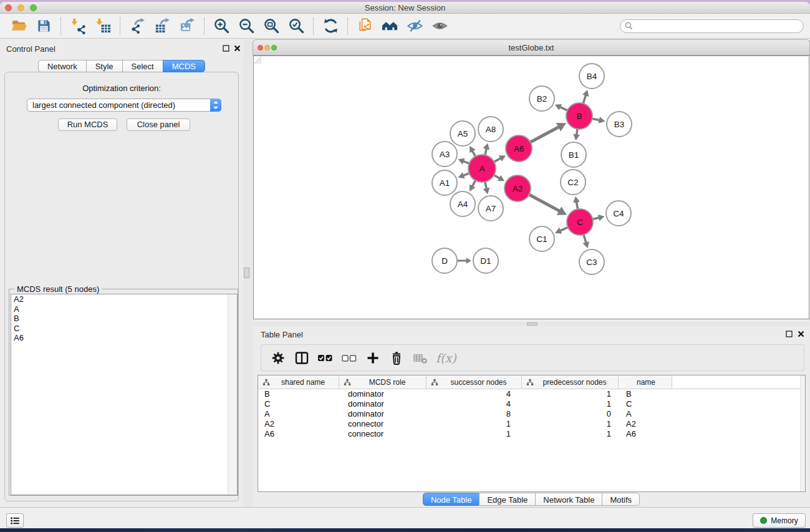 The image size is (810, 532). What do you see at coordinates (246, 26) in the screenshot?
I see `zoom-out-button` at bounding box center [246, 26].